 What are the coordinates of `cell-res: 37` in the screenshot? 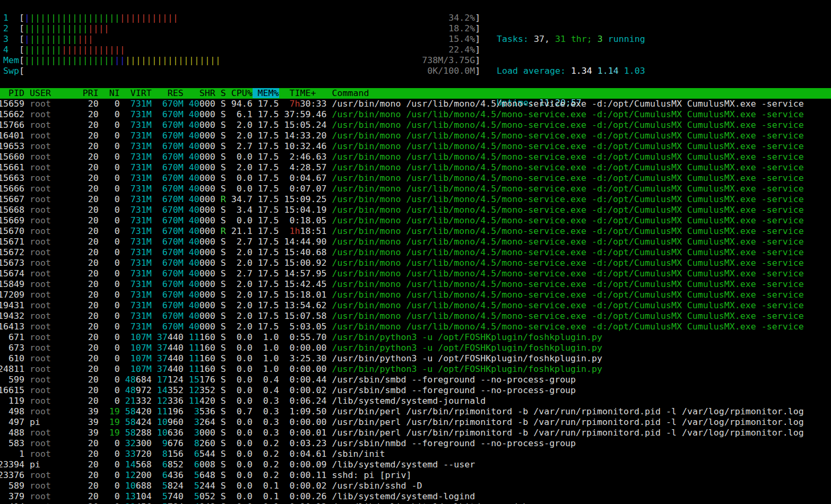 It's located at (162, 348).